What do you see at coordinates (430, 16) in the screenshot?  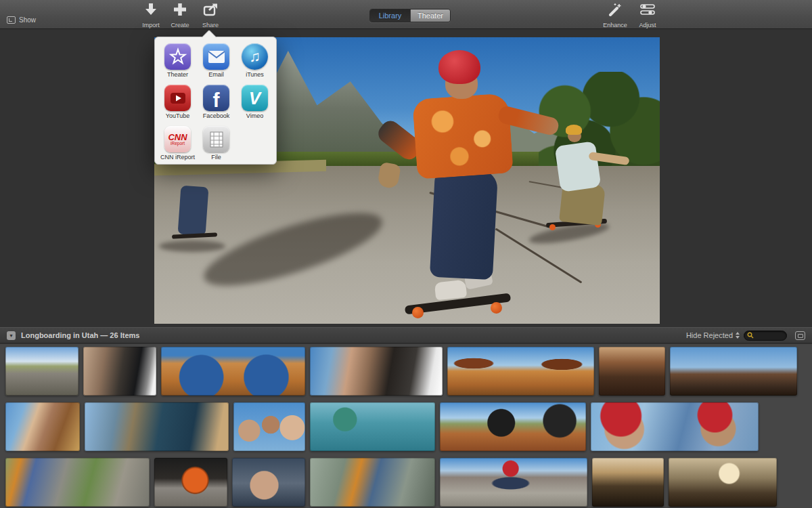 I see `tab-theater: Theater` at bounding box center [430, 16].